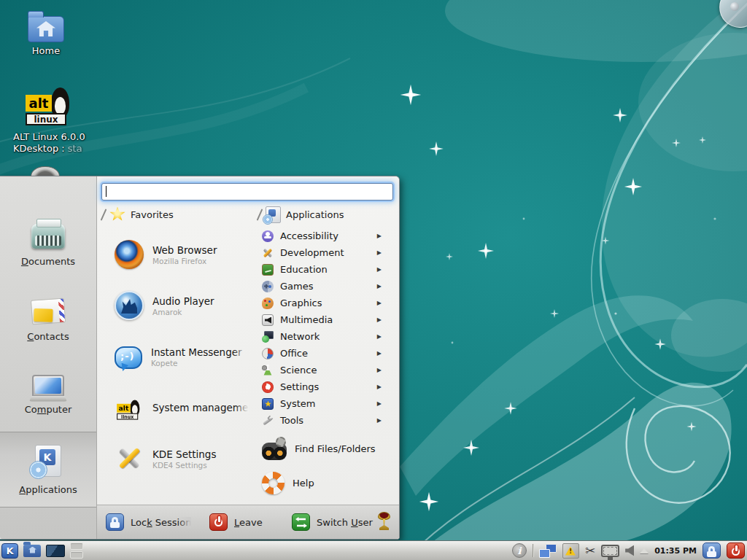  Describe the element at coordinates (179, 357) in the screenshot. I see `favorite-instant-messenger: Instant Messenger Kopete` at that location.